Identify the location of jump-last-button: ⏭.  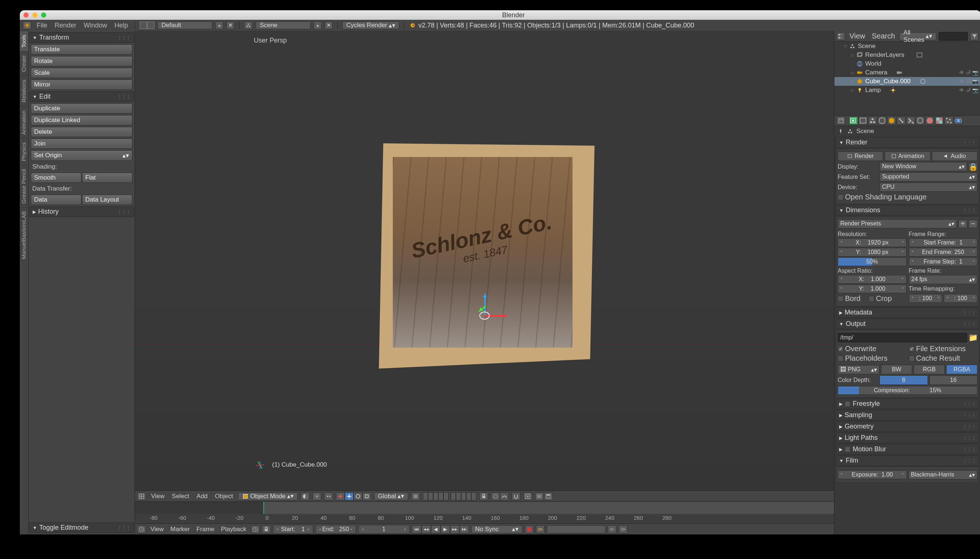
(464, 529).